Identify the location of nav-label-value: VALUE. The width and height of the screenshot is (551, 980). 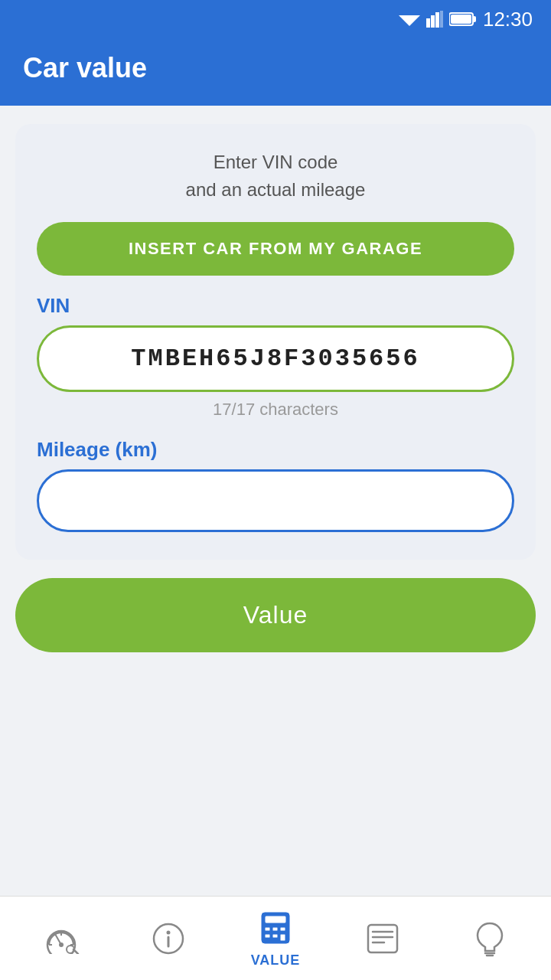
(276, 960).